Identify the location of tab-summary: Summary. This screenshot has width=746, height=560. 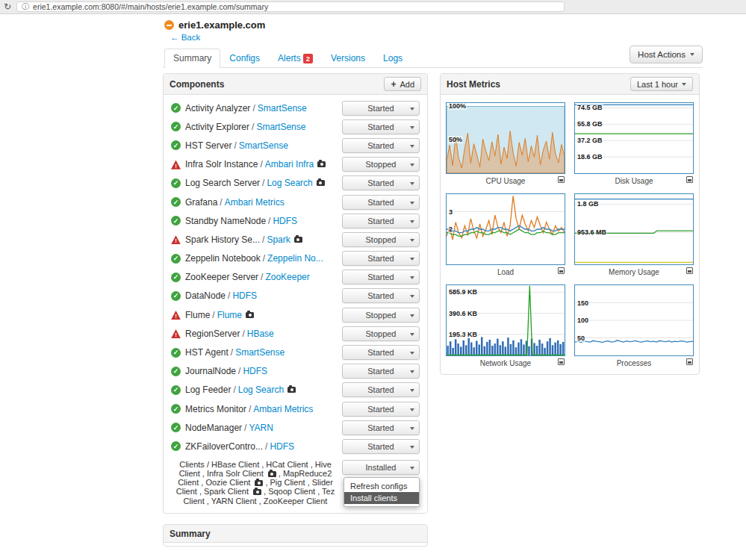
(193, 58).